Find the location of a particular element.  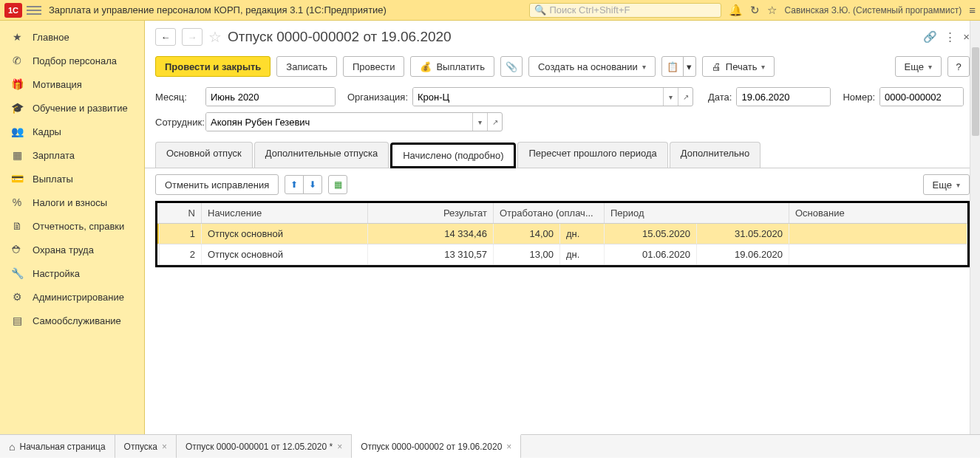

home-icon: ⌂ is located at coordinates (12, 447).